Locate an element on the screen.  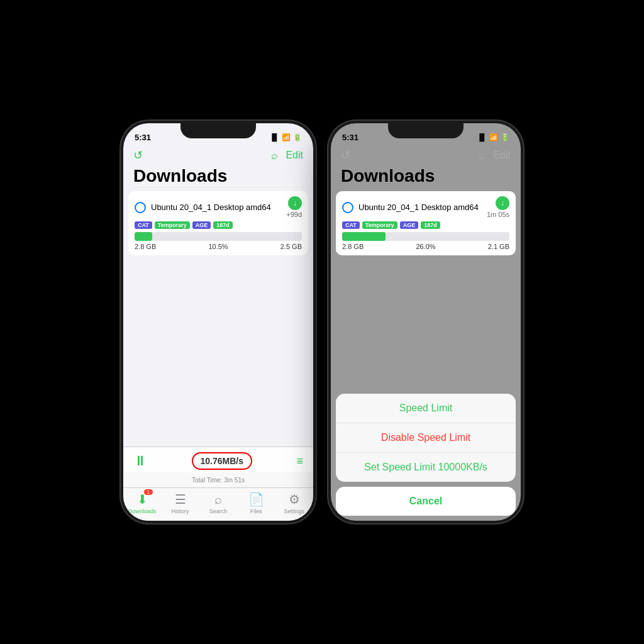
refresh-icon-2: ↺ is located at coordinates (346, 155).